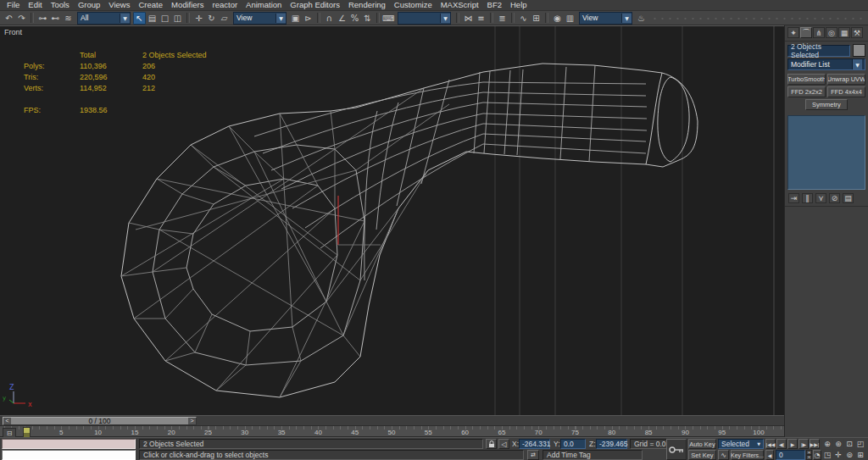  I want to click on configure-modifier-sets-button: ▤, so click(848, 198).